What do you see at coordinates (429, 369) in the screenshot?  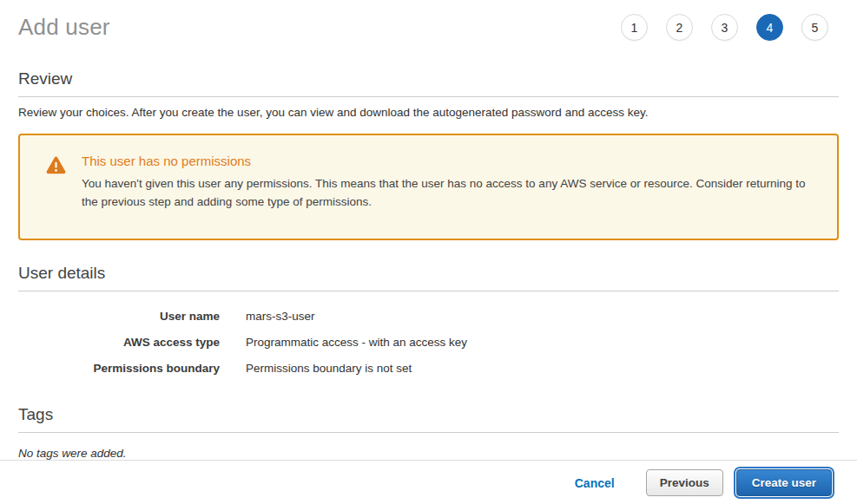 I see `table-row-permissions-boundary: Permissions boundary Permissions boundar…` at bounding box center [429, 369].